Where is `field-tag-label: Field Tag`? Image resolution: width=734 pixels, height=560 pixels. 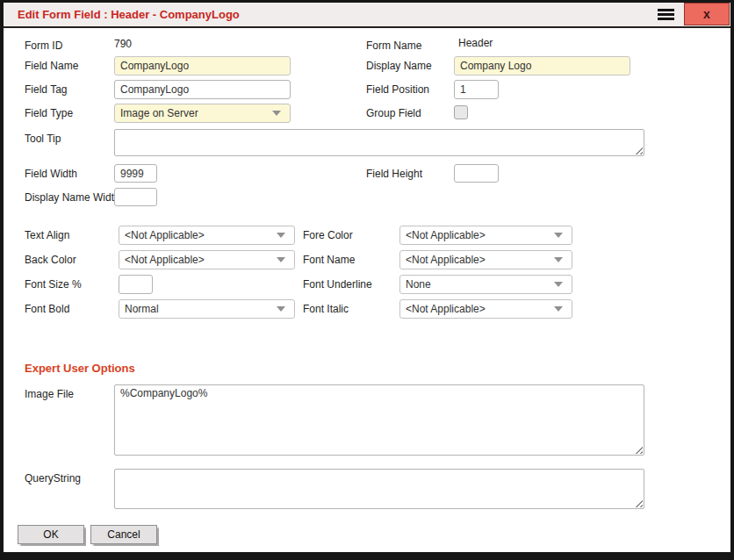 field-tag-label: Field Tag is located at coordinates (46, 90).